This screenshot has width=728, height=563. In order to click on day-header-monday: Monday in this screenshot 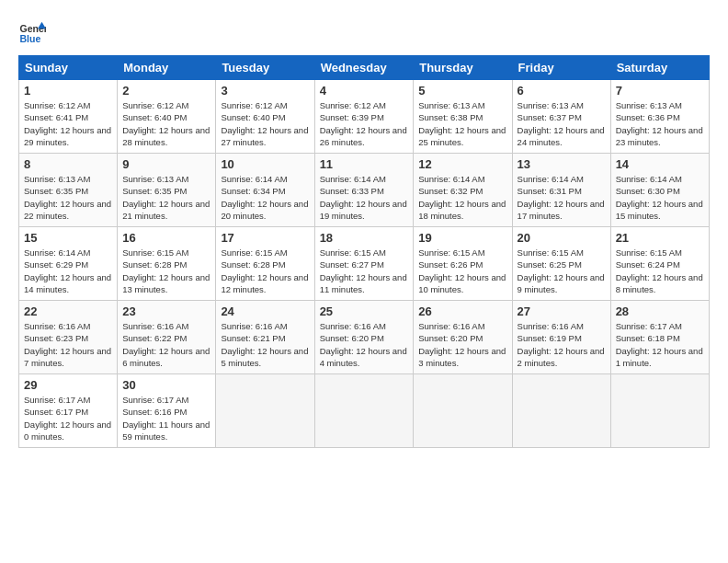, I will do `click(167, 68)`.